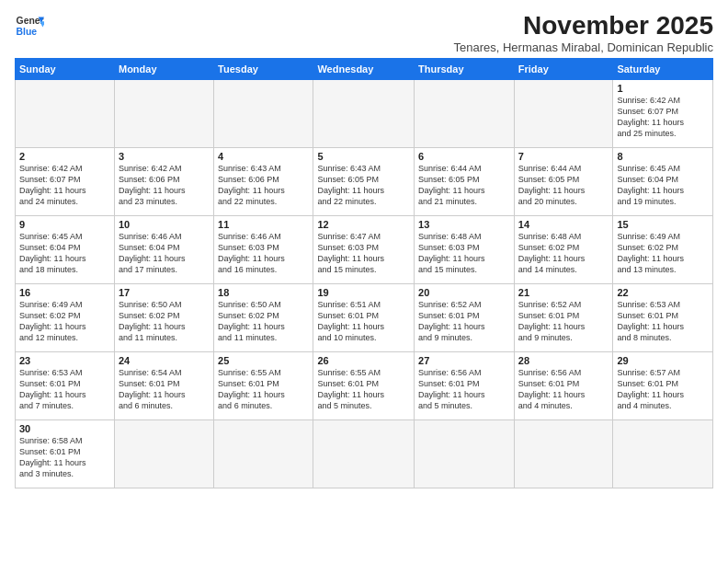  What do you see at coordinates (263, 322) in the screenshot?
I see `day-info: Sunrise: 6:50 AM Sunset: 6:02 PM Dayligh…` at bounding box center [263, 322].